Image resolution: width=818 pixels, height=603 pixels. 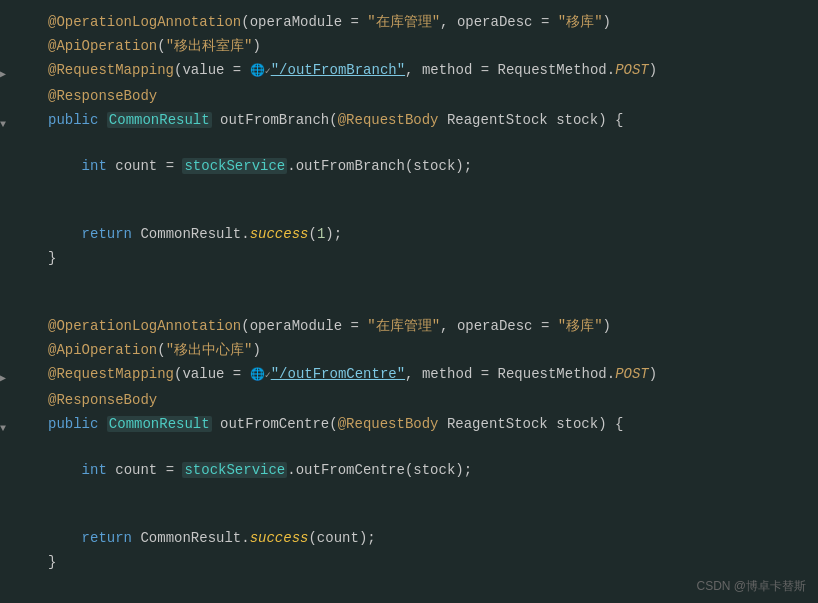 What do you see at coordinates (409, 46) in the screenshot?
I see `code-line: @ApiOperation("移出科室库")` at bounding box center [409, 46].